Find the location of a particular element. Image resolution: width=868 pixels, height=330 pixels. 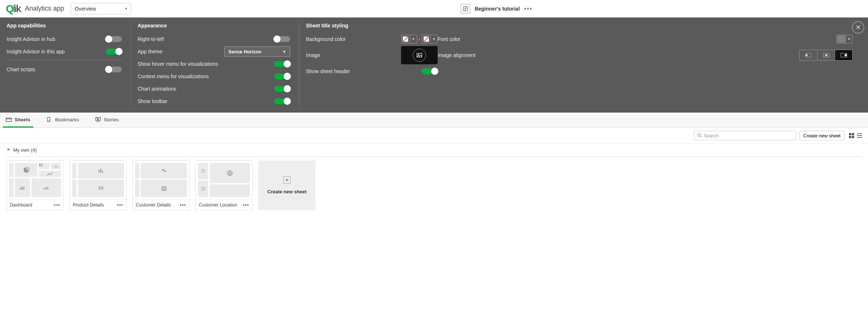

font-color-label: Font color is located at coordinates (449, 39).